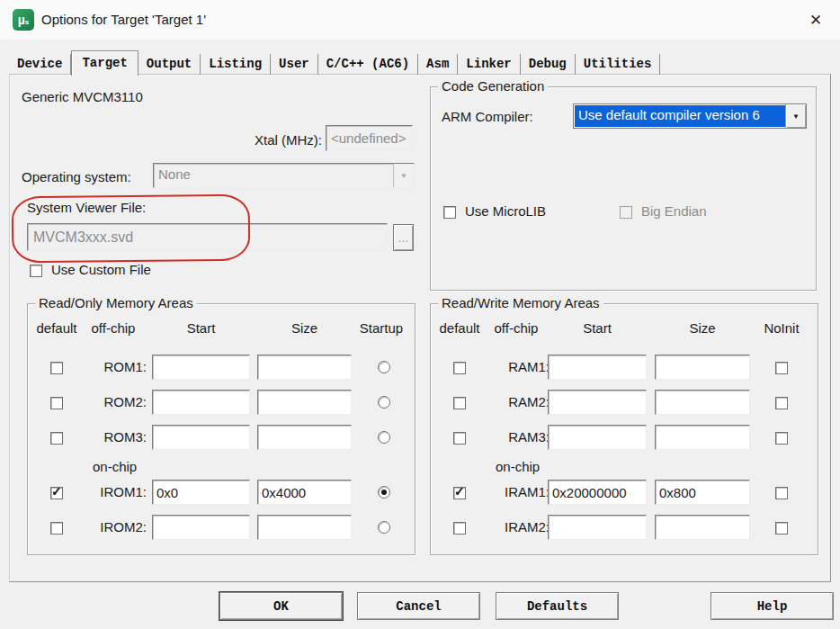 The image size is (840, 629). I want to click on iram1-noinit-checkbox: ✓, so click(782, 493).